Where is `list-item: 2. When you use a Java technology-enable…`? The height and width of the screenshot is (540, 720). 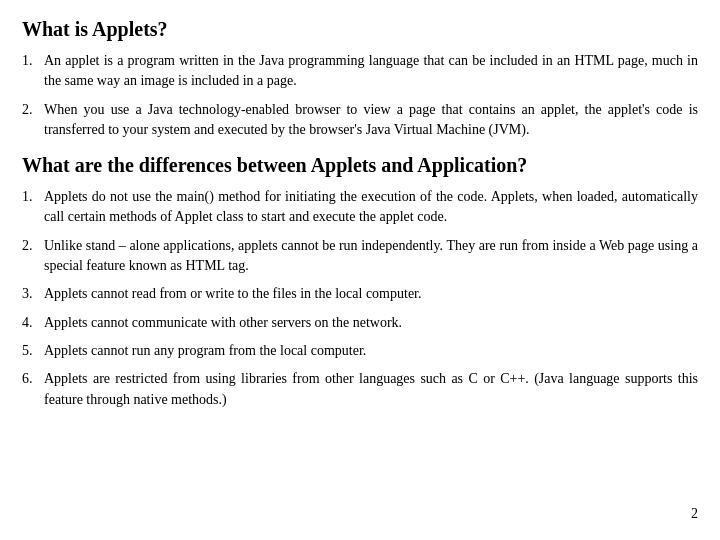
list-item: 2. When you use a Java technology-enable… is located at coordinates (360, 120).